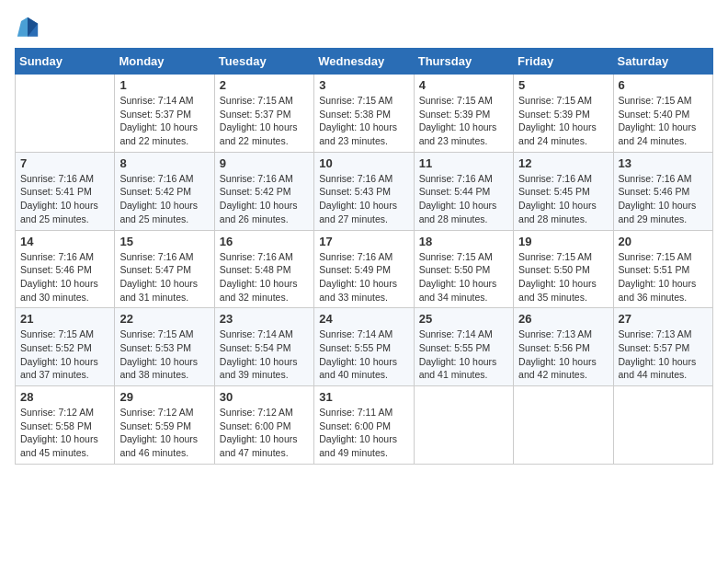  Describe the element at coordinates (264, 348) in the screenshot. I see `calendar-cell: 23Sunrise: 7:14 AM Sunset: 5:54 PM Dayli…` at that location.